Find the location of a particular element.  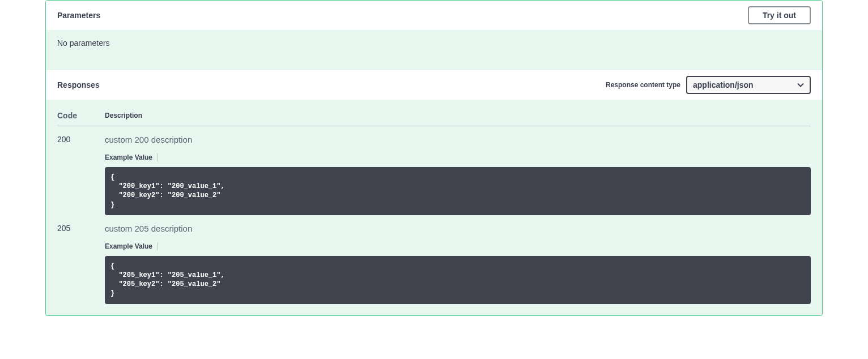

chevron-down-icon is located at coordinates (801, 85).